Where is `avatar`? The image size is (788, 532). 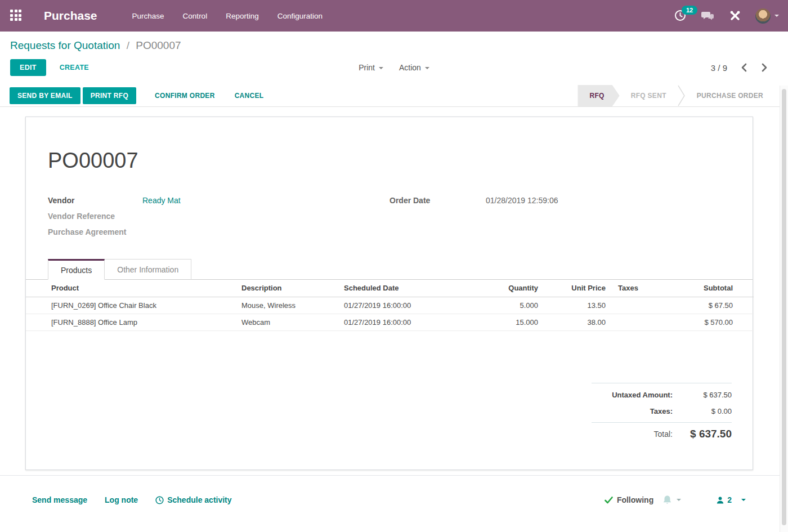 avatar is located at coordinates (763, 16).